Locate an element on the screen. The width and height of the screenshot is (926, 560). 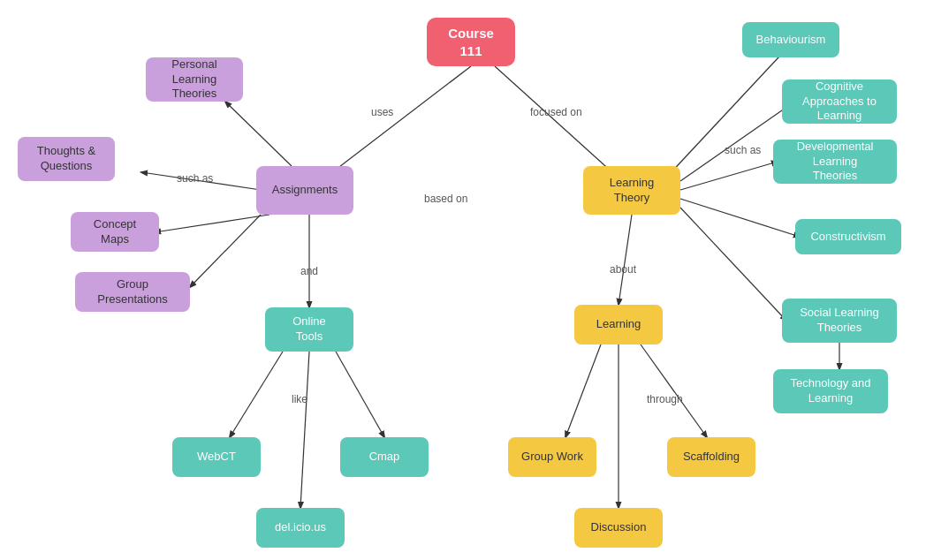
node-behaviourism: Behaviourism is located at coordinates (791, 40).